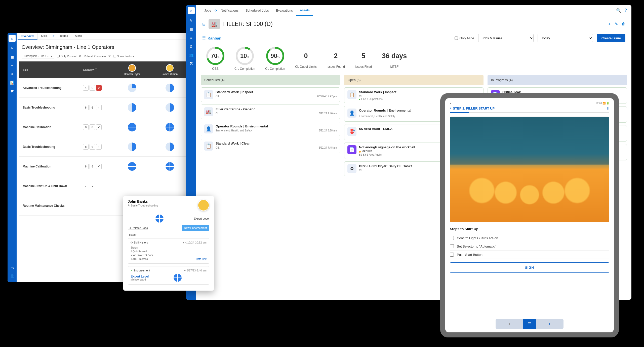  Describe the element at coordinates (557, 80) in the screenshot. I see `col-header: In Progress (4)` at that location.